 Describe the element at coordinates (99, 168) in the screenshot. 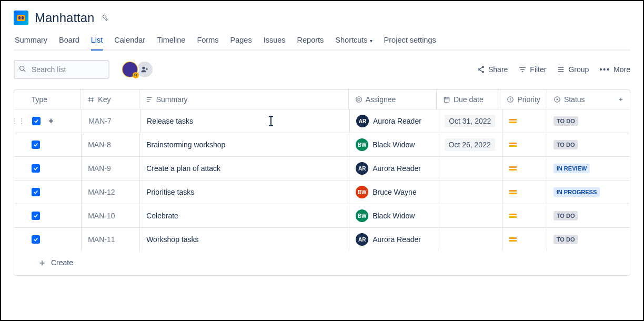

I see `issue-key: MAN-9` at that location.